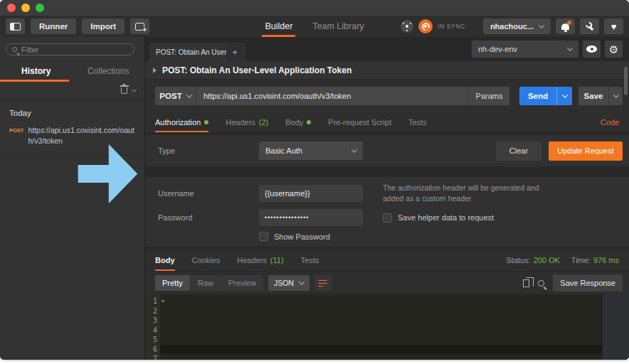  Describe the element at coordinates (14, 50) in the screenshot. I see `search-icon` at that location.